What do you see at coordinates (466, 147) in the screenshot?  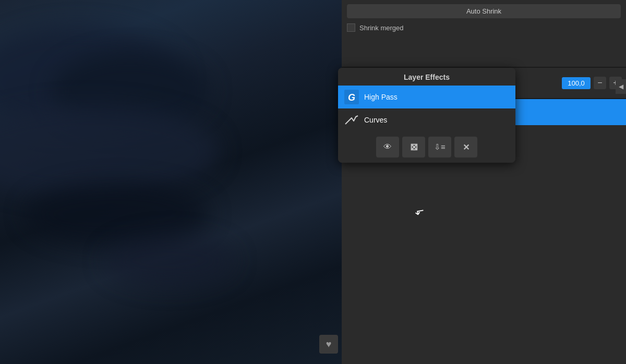 I see `close-icon: ✕` at bounding box center [466, 147].